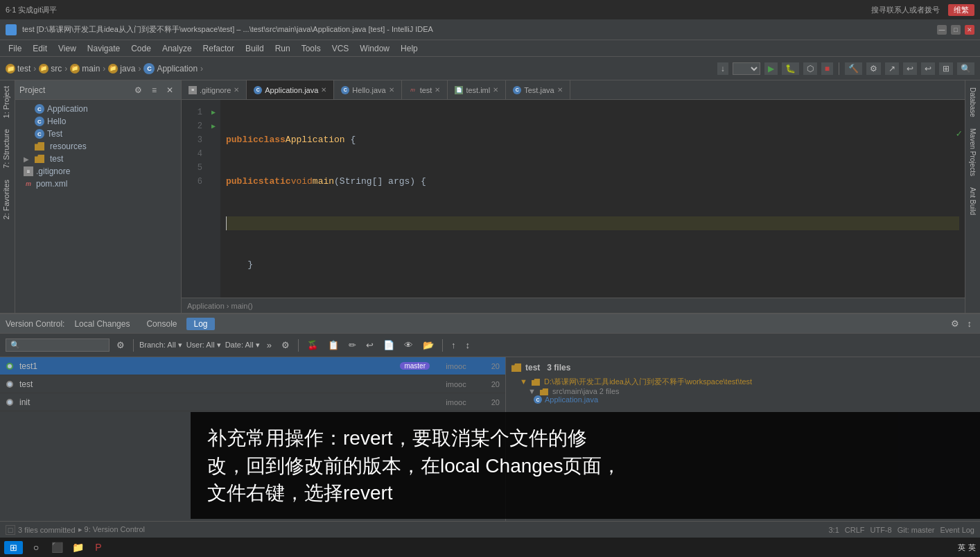 This screenshot has width=980, height=557. What do you see at coordinates (970, 323) in the screenshot?
I see `bottom-expand-btn: ↕` at bounding box center [970, 323].